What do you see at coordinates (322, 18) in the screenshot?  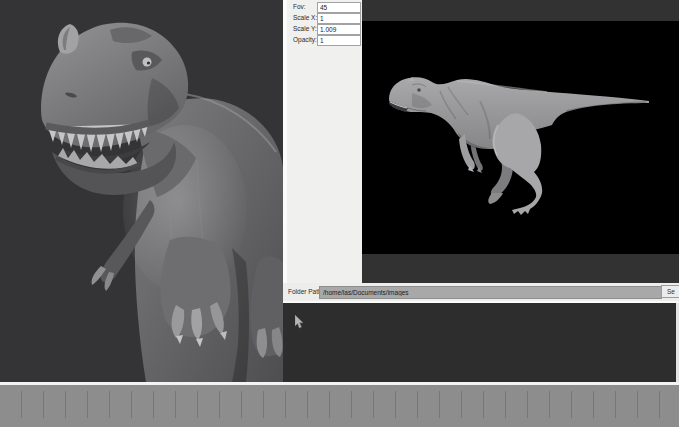 I see `field-row-scale-x: Scale X:` at bounding box center [322, 18].